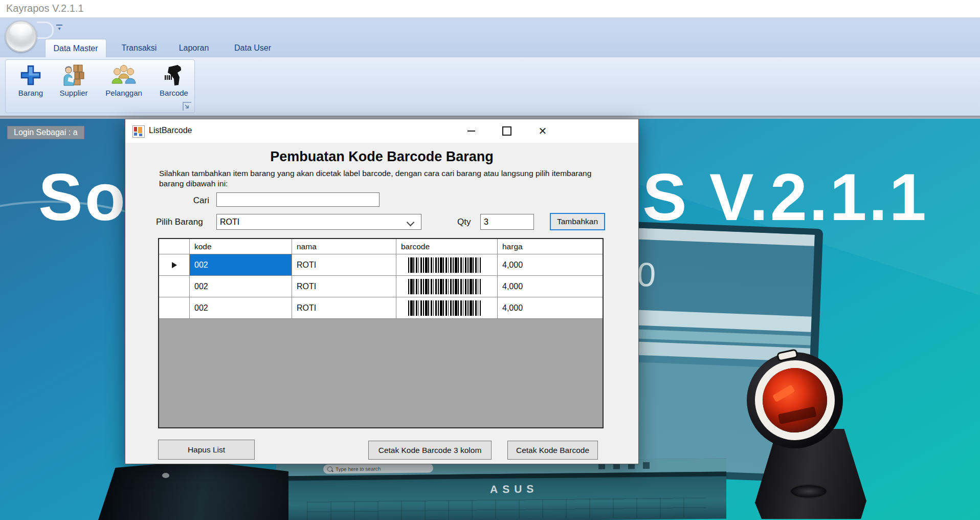 This screenshot has height=520, width=980. Describe the element at coordinates (378, 468) in the screenshot. I see `laptop-taskbar-search: Type here to search` at that location.